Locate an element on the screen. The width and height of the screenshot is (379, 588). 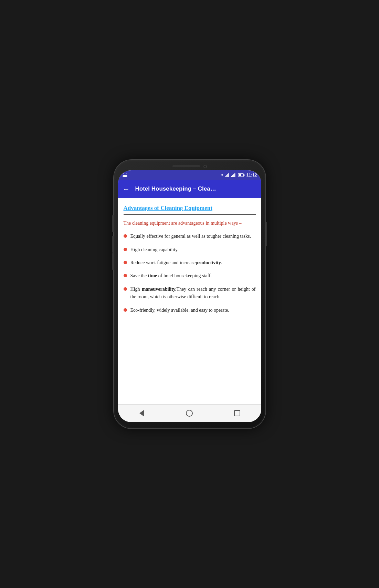
status-bar: R is located at coordinates (190, 175).